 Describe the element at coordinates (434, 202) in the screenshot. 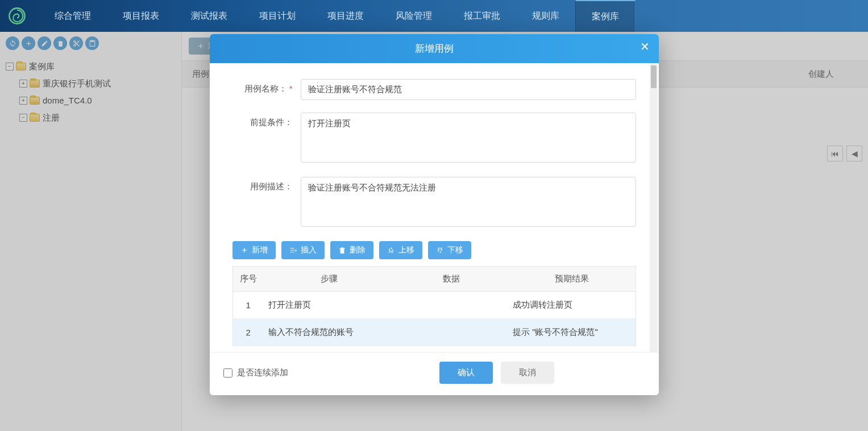

I see `form-row-desc: 用例描述： 验证注册账号不合符规范无法注册` at that location.